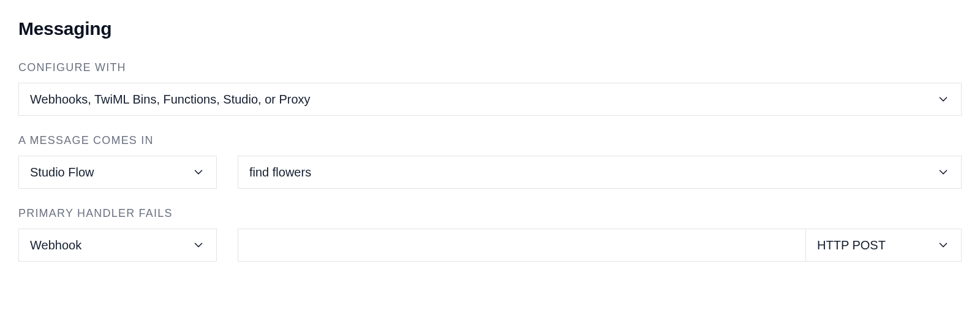  Describe the element at coordinates (490, 67) in the screenshot. I see `configure-with-label: CONFIGURE WITH` at that location.